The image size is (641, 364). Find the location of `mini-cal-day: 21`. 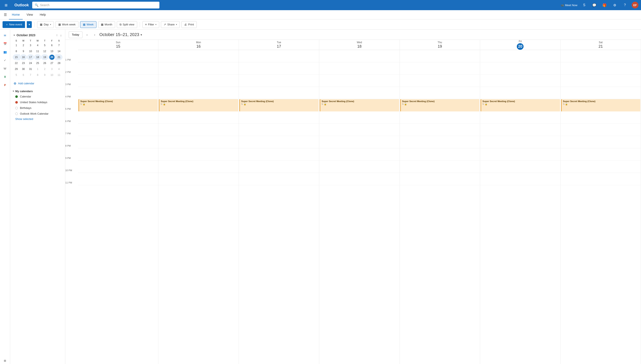

mini-cal-day: 21 is located at coordinates (59, 57).